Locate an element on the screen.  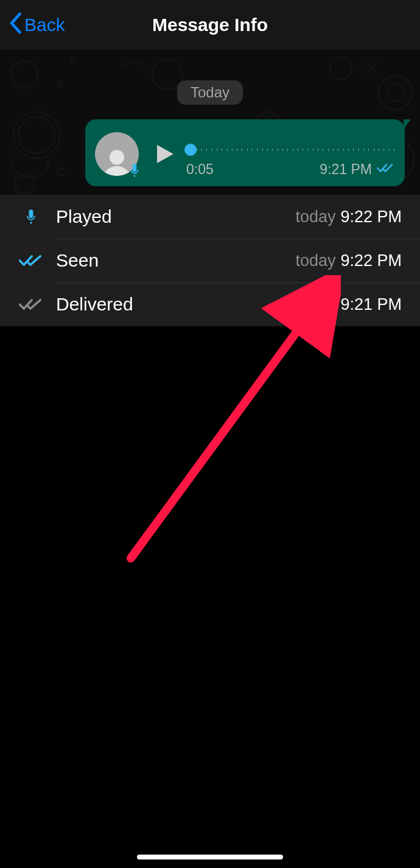
status-hourmin: 9:21 PM is located at coordinates (371, 304).